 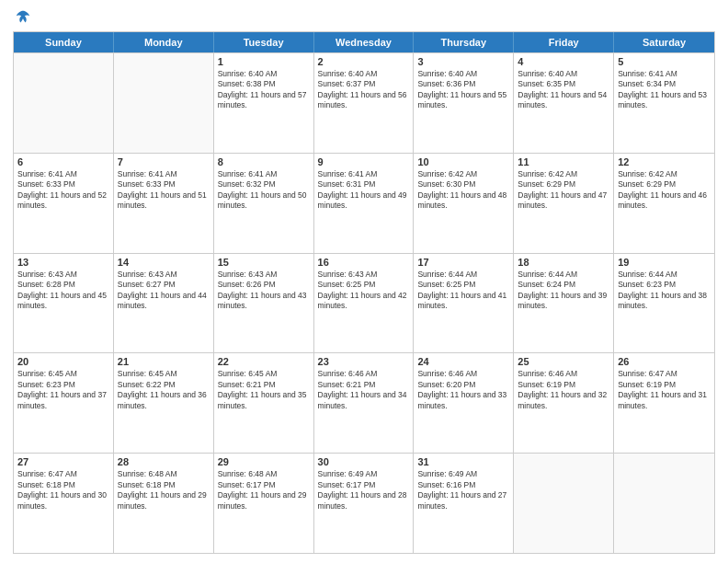 What do you see at coordinates (664, 390) in the screenshot?
I see `cell-sun-info: Sunrise: 6:47 AM Sunset: 6:19 PM Dayligh…` at bounding box center [664, 390].